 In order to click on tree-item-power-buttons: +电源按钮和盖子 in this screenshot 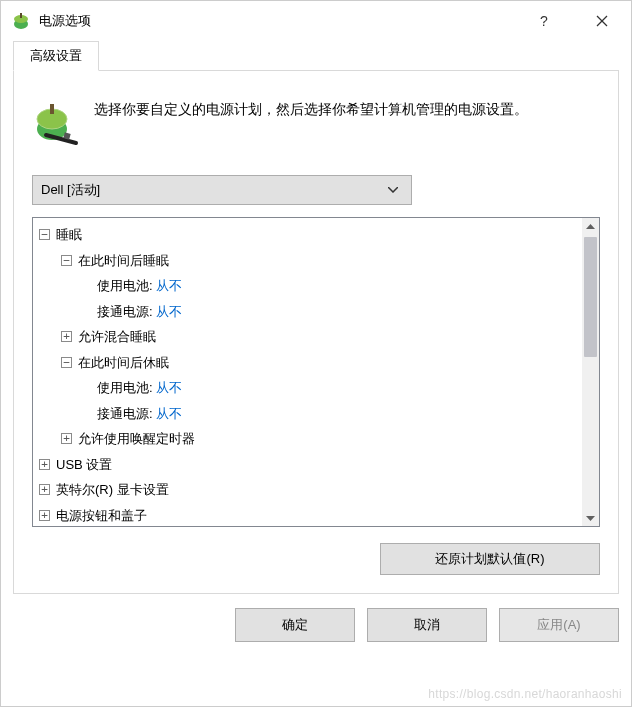, I will do `click(310, 513)`.